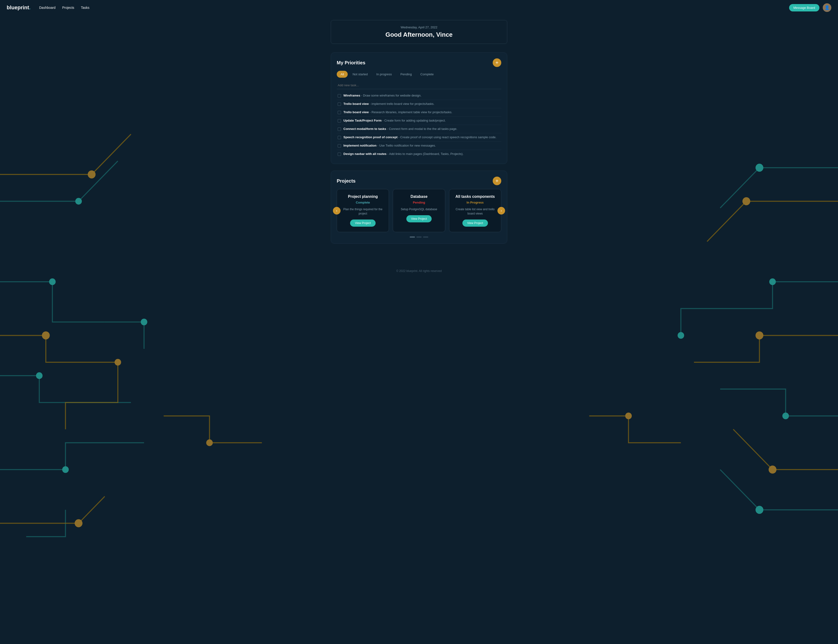 The height and width of the screenshot is (644, 838). I want to click on project-card-title-2: All tasks components, so click(475, 197).